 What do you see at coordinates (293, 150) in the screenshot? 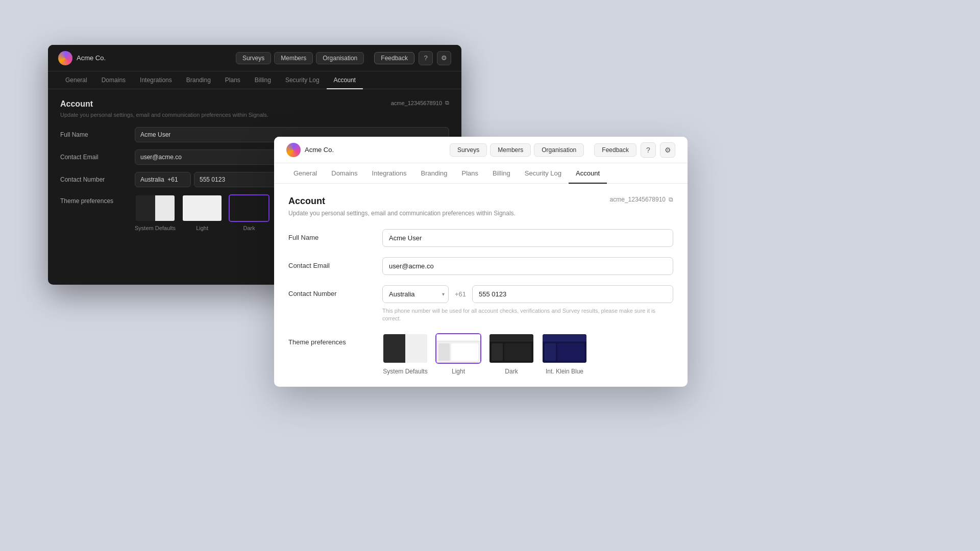
I see `light-logo-icon` at bounding box center [293, 150].